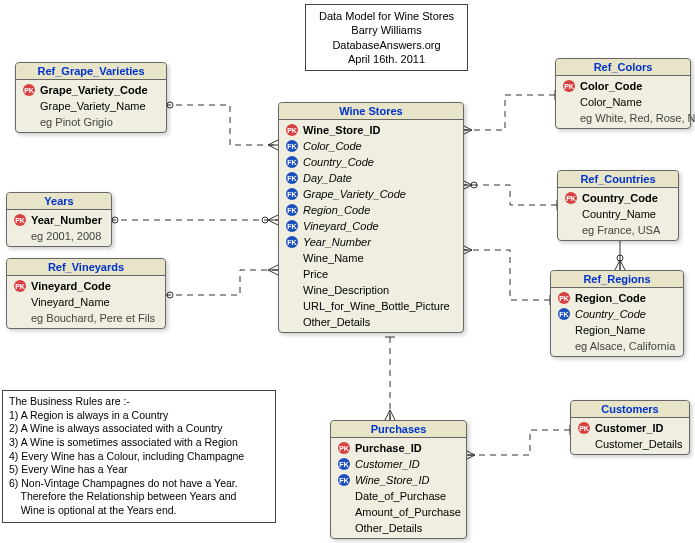  I want to click on attr: Vineyard_Name, so click(70, 302).